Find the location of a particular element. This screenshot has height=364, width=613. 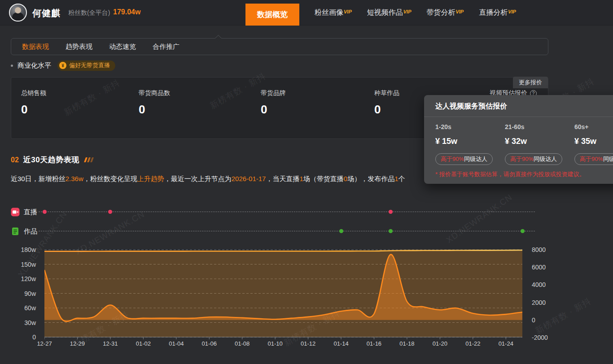

x-axis-label: 12-29 is located at coordinates (77, 344).